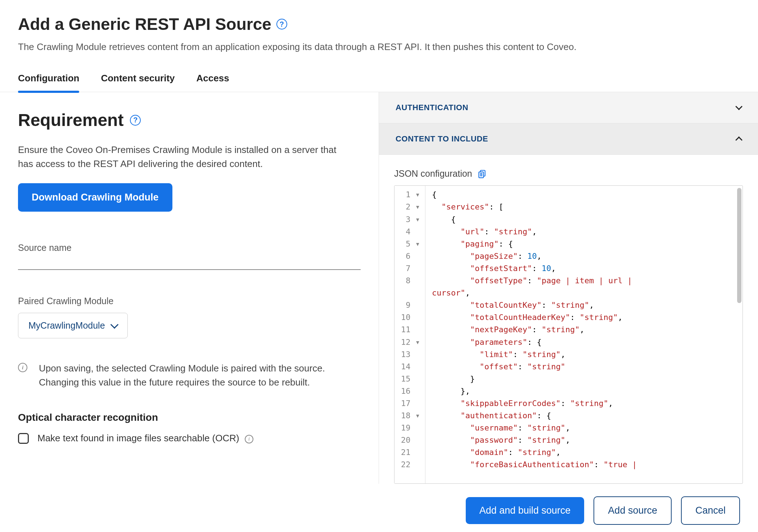 The width and height of the screenshot is (758, 532). What do you see at coordinates (584, 305) in the screenshot?
I see `code-line: "totalCountKey": "string",` at bounding box center [584, 305].